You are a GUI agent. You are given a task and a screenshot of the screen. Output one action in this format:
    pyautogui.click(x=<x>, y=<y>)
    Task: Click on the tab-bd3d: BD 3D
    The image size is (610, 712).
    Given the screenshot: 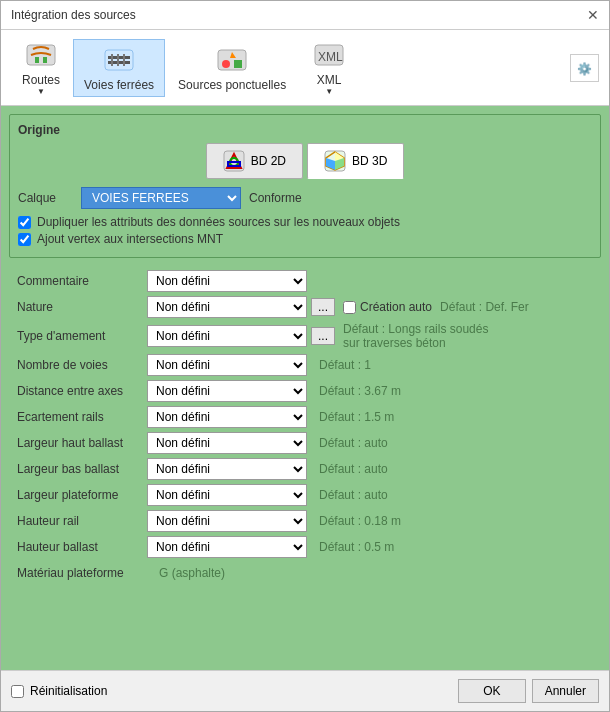 What is the action you would take?
    pyautogui.click(x=356, y=161)
    